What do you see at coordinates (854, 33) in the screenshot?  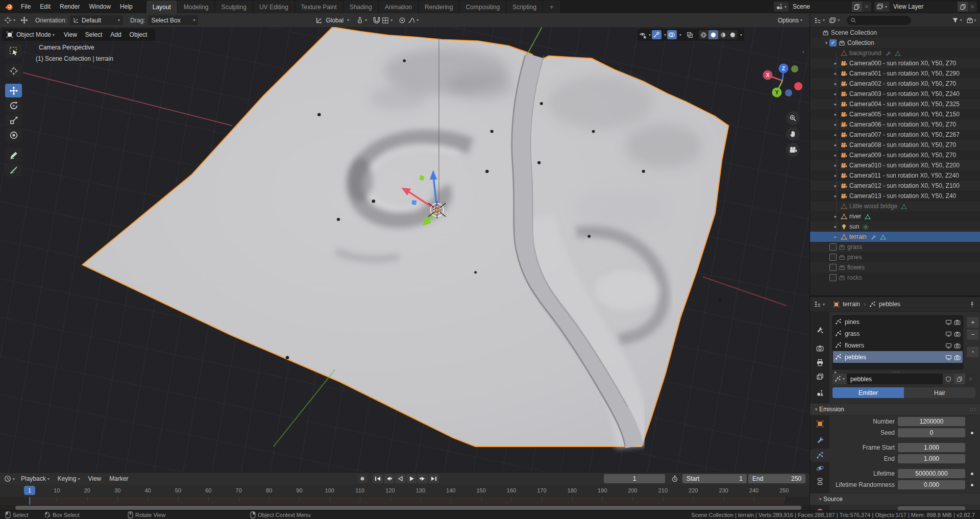 I see `outliner-item-label: Scene Collection` at bounding box center [854, 33].